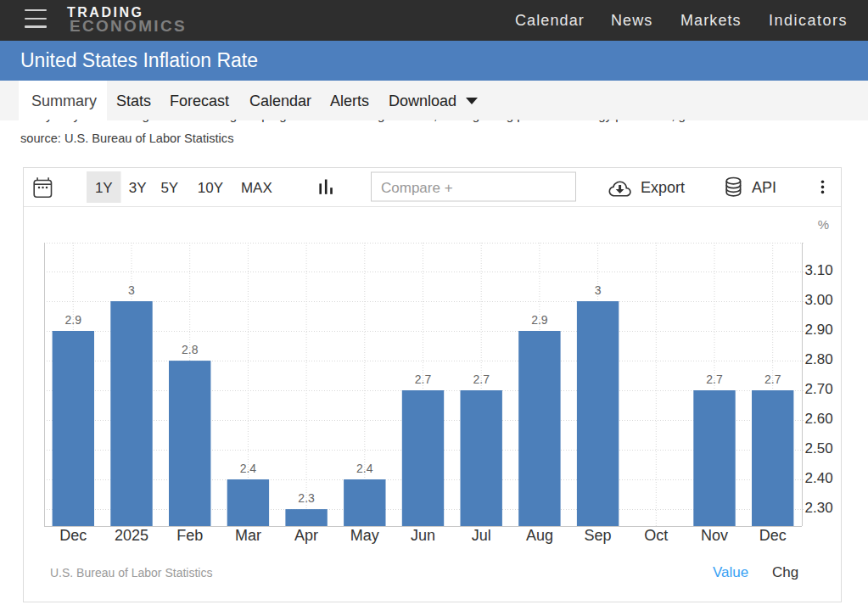 This screenshot has width=868, height=616. I want to click on svg-text: Export, so click(663, 188).